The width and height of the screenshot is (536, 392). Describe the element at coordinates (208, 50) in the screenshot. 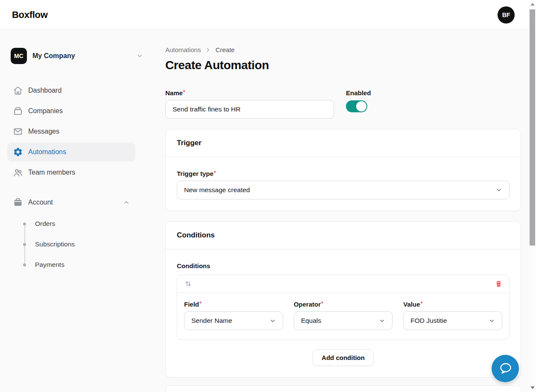

I see `chevron-right-icon` at that location.